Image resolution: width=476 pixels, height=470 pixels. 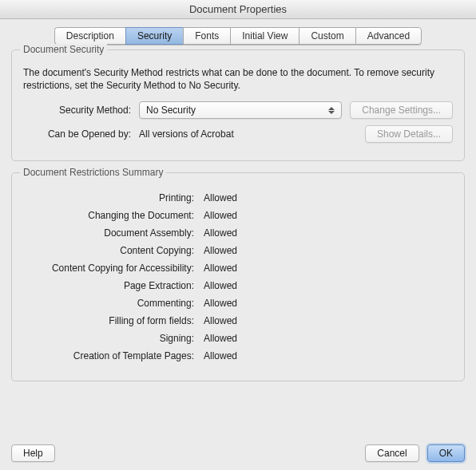 What do you see at coordinates (171, 110) in the screenshot?
I see `security-method-value: No Security` at bounding box center [171, 110].